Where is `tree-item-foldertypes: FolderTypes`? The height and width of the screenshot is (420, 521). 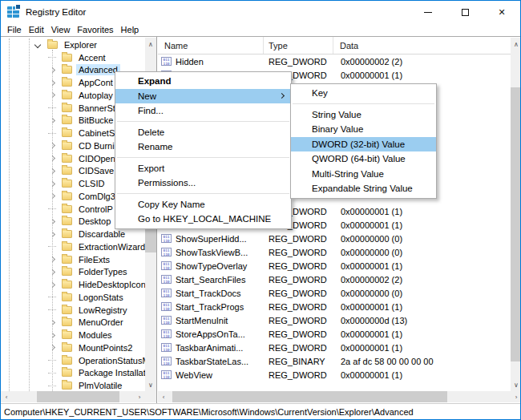 tree-item-foldertypes: FolderTypes is located at coordinates (73, 273).